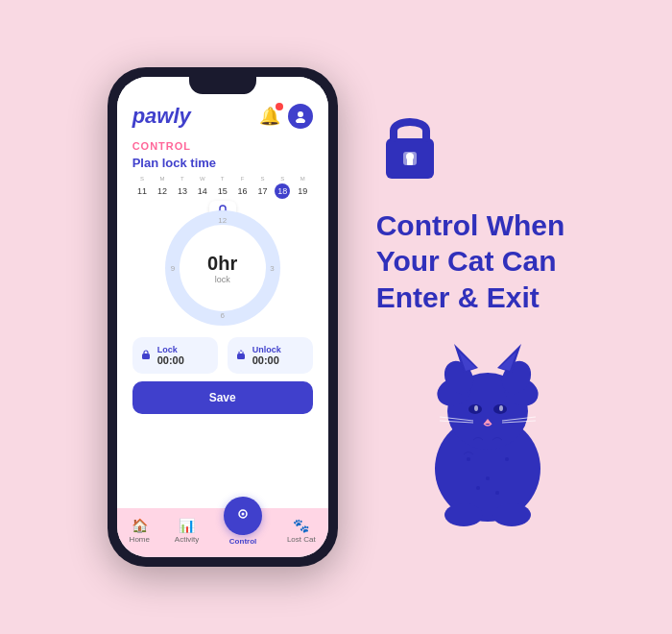 The height and width of the screenshot is (634, 672). Describe the element at coordinates (175, 355) in the screenshot. I see `lock-time-button: Lock 00:00` at that location.